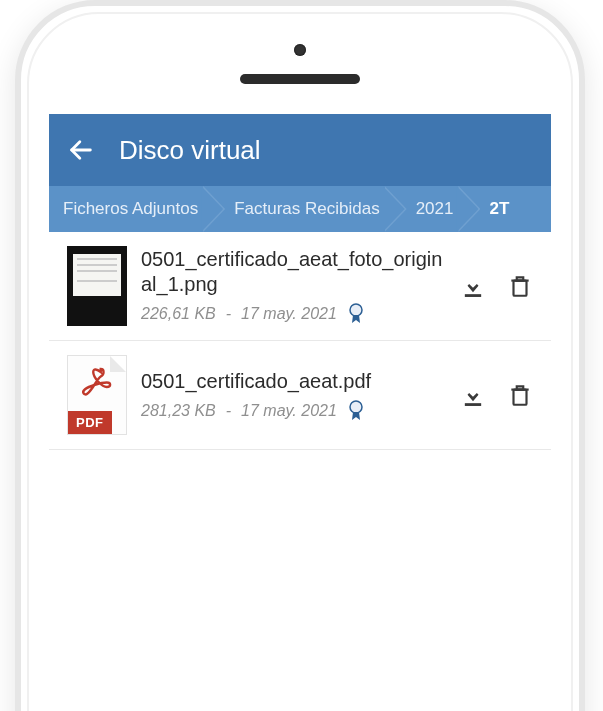 Image resolution: width=603 pixels, height=711 pixels. What do you see at coordinates (130, 209) in the screenshot?
I see `breadcrumb-item: Ficheros Adjuntos` at bounding box center [130, 209].